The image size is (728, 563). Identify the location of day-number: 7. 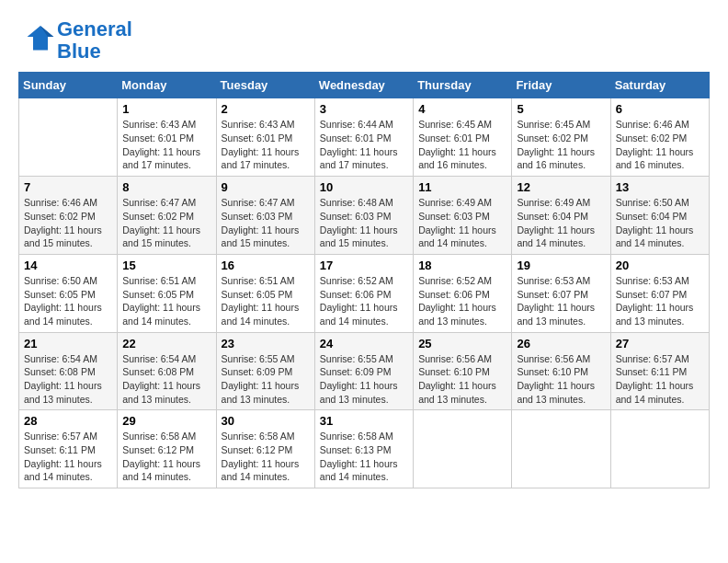
(68, 188).